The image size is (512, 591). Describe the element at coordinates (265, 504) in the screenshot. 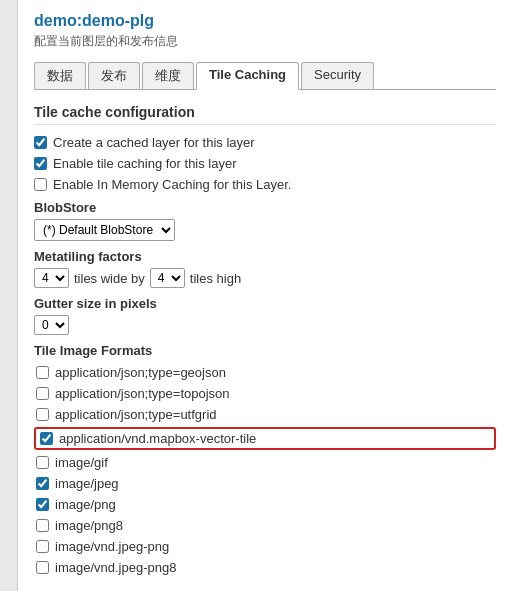

I see `format-row-png: image/png` at that location.